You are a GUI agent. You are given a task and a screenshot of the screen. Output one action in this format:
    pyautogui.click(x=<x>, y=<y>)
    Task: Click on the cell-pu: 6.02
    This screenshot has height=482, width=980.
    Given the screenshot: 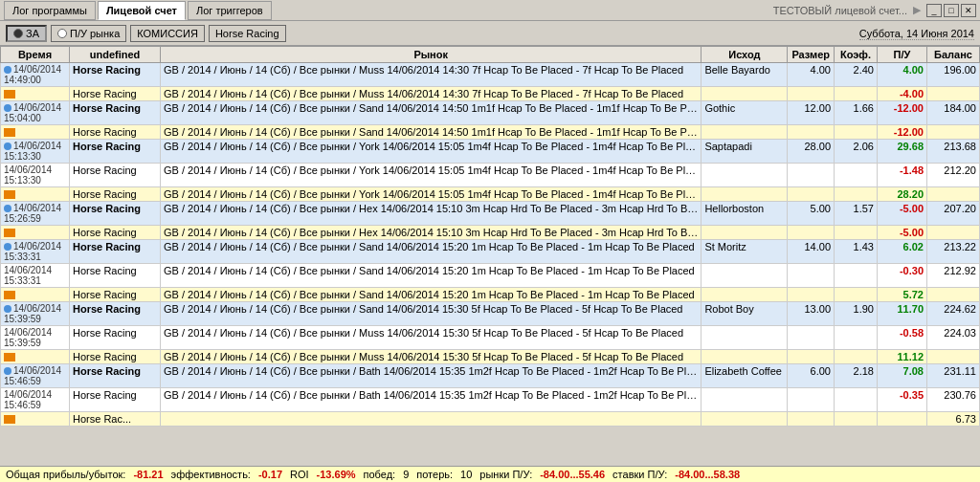 What is the action you would take?
    pyautogui.click(x=902, y=252)
    